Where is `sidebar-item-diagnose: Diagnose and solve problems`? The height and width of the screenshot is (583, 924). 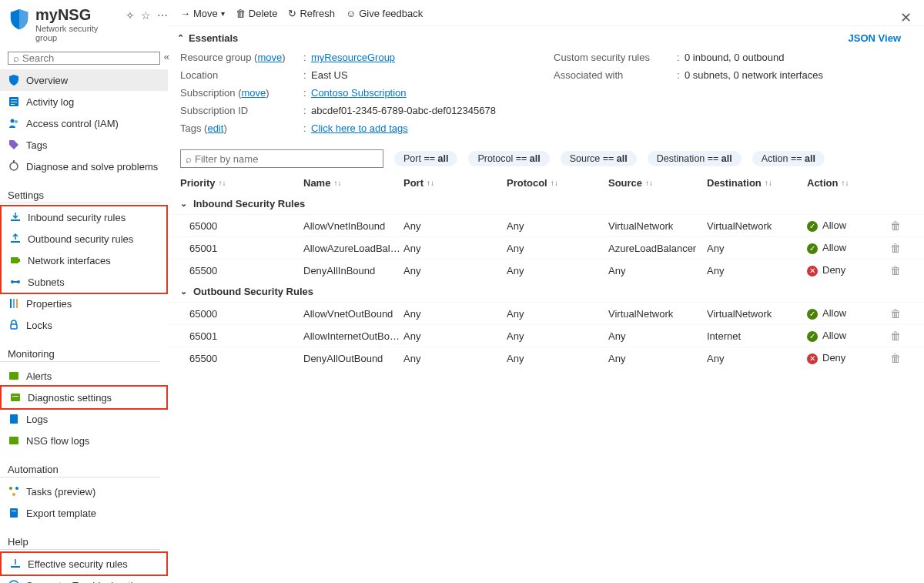
sidebar-item-diagnose: Diagnose and solve problems is located at coordinates (84, 166).